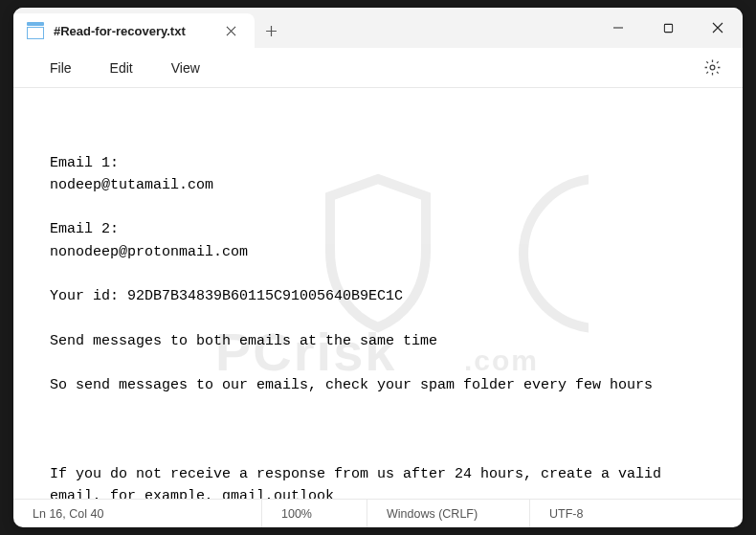 The image size is (756, 535). What do you see at coordinates (718, 28) in the screenshot?
I see `close-icon` at bounding box center [718, 28].